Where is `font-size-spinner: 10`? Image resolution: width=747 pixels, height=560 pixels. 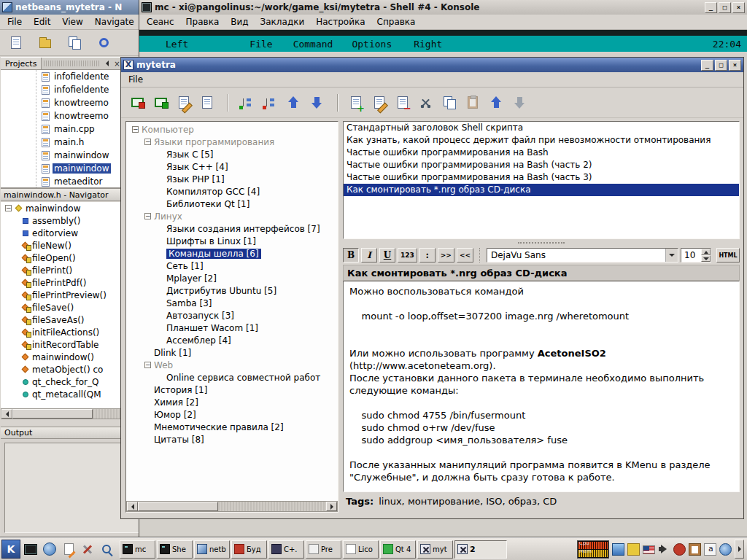
font-size-spinner: 10 is located at coordinates (696, 255).